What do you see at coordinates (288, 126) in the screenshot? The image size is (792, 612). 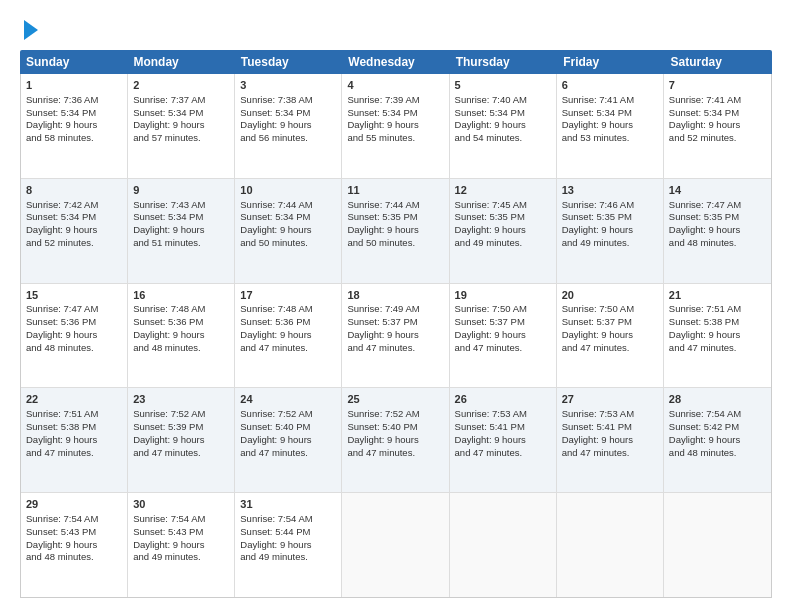 I see `calendar-day-3: 3Sunrise: 7:38 AMSunset: 5:34 PMDaylight…` at bounding box center [288, 126].